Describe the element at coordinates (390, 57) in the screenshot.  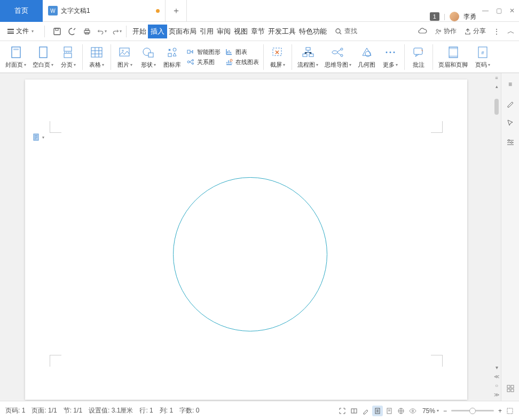
I see `more-button: 更多▾` at that location.